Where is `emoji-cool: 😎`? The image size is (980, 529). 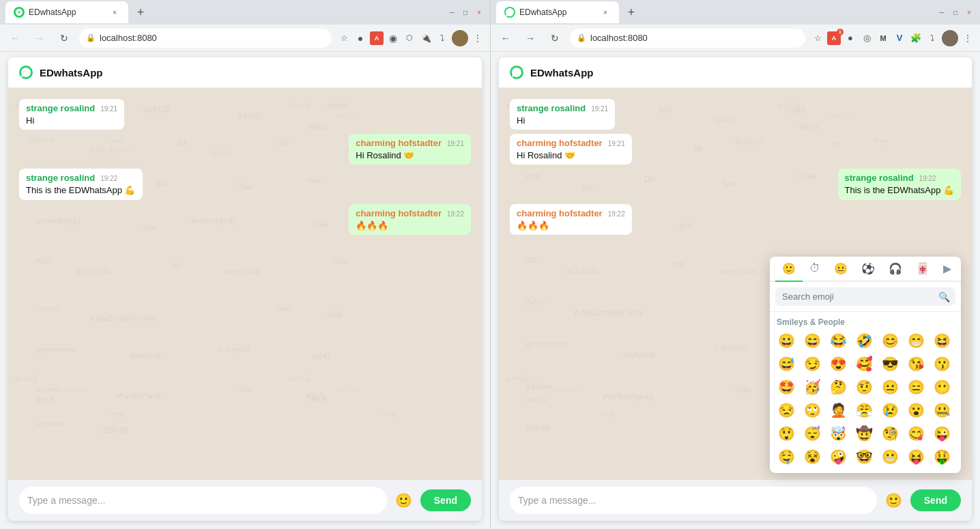 emoji-cool: 😎 is located at coordinates (890, 364).